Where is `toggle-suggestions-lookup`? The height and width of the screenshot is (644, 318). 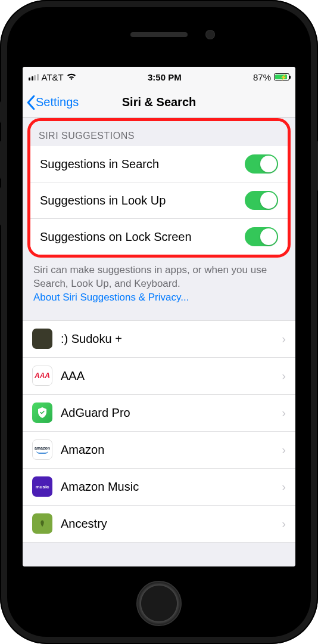
toggle-suggestions-lookup is located at coordinates (261, 200).